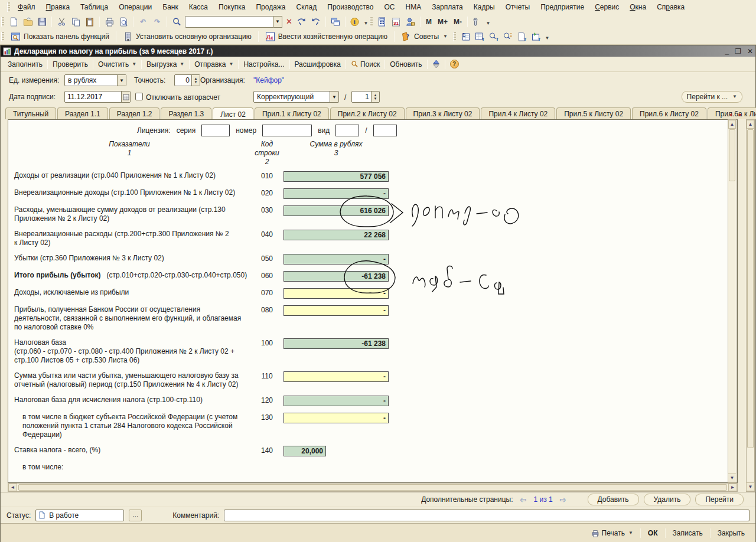  What do you see at coordinates (367, 113) in the screenshot?
I see `section-tab: Прил.2 к Листу 02` at bounding box center [367, 113].